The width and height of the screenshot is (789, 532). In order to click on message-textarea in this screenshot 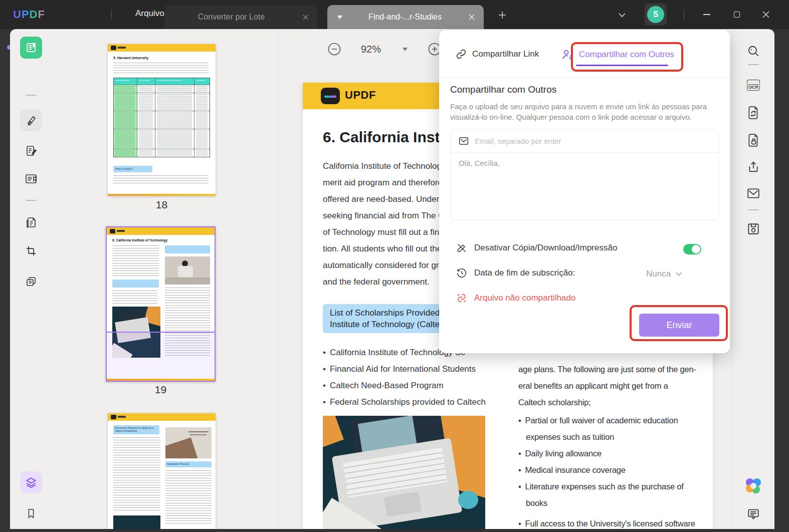, I will do `click(584, 186)`.